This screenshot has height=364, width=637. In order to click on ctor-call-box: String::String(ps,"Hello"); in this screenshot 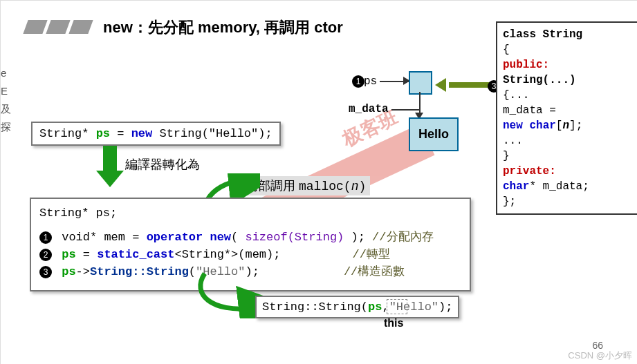, I will do `click(357, 307)`.